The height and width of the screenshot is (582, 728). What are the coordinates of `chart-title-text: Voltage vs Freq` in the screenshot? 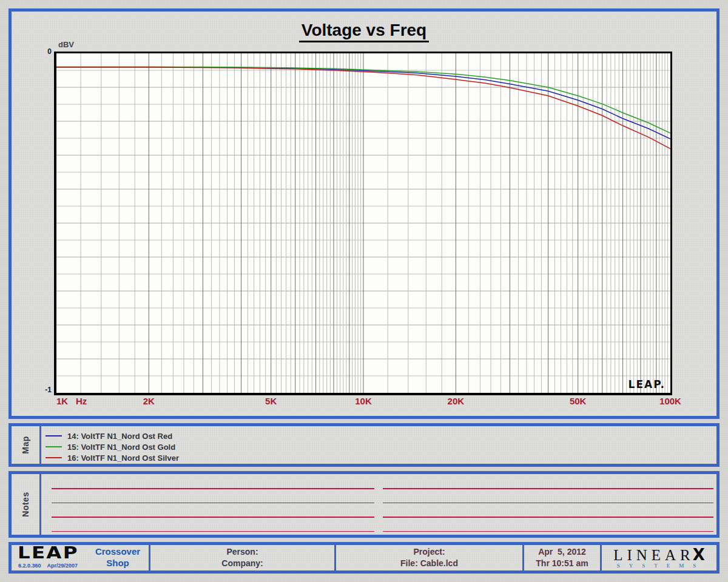 It's located at (364, 32).